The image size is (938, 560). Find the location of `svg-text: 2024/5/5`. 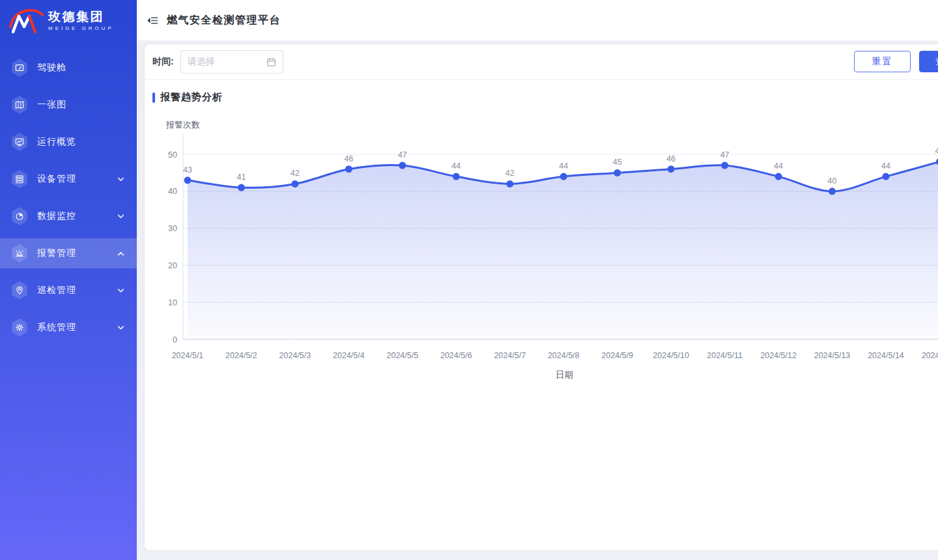

svg-text: 2024/5/5 is located at coordinates (403, 356).